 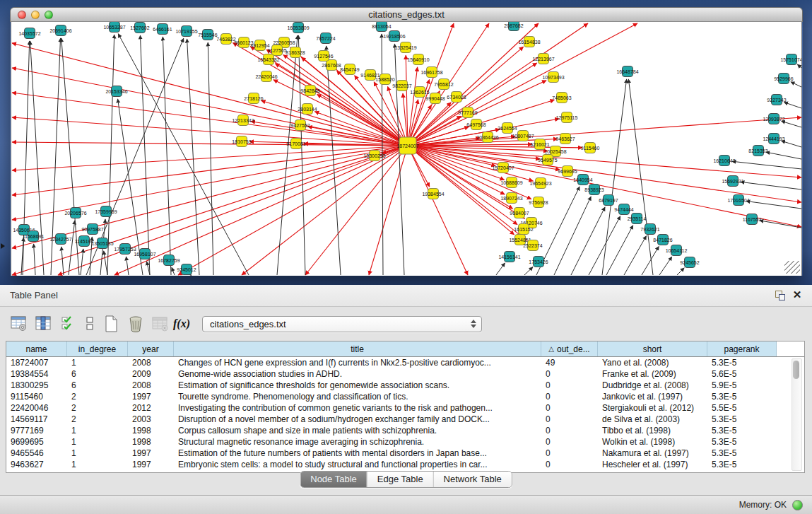 I want to click on graph-node: 7515546, so click(x=208, y=35).